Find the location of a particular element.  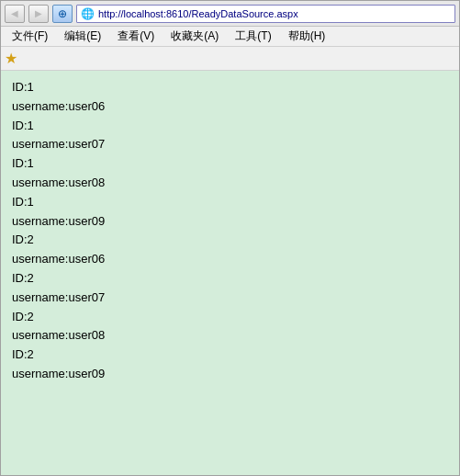

forward-button: ▶ is located at coordinates (39, 14).